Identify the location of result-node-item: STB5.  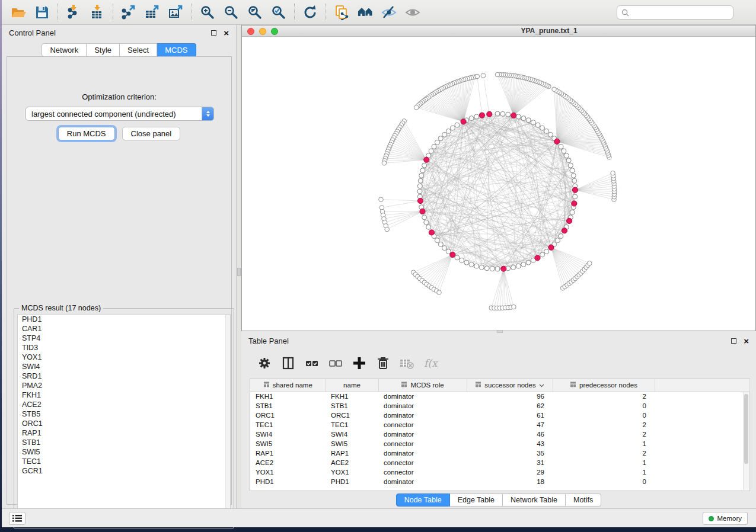
(124, 414).